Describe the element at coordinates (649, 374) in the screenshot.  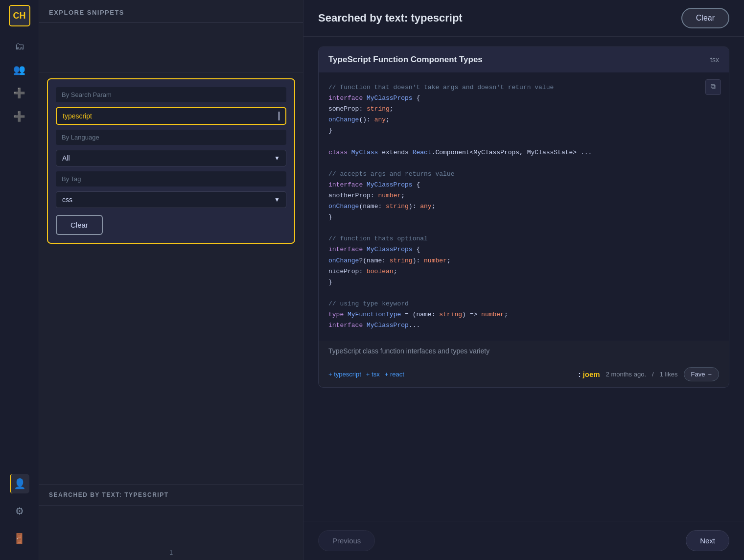
I see `snippet-meta: : joem 2 months ago. / 1 likes Fave −` at that location.